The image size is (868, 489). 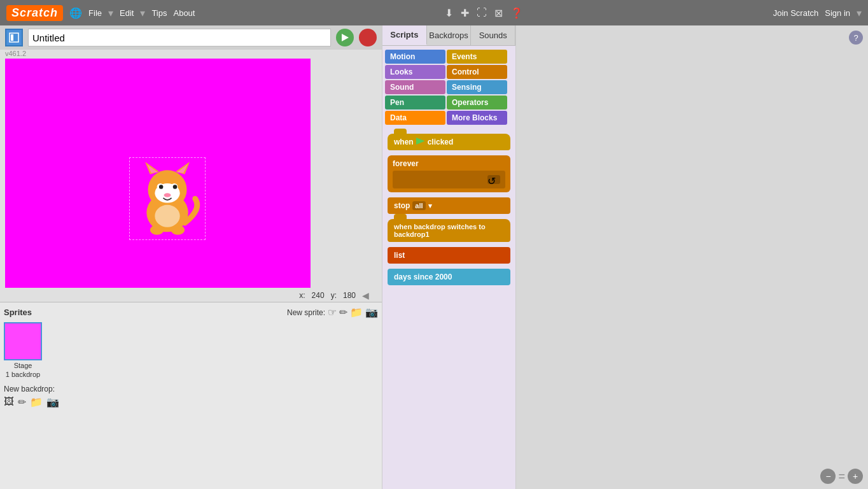 What do you see at coordinates (403, 142) in the screenshot?
I see `when-label: when` at bounding box center [403, 142].